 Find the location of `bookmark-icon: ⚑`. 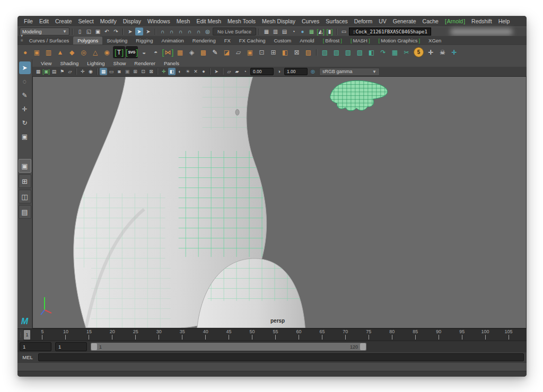

bookmark-icon: ⚑ is located at coordinates (62, 72).